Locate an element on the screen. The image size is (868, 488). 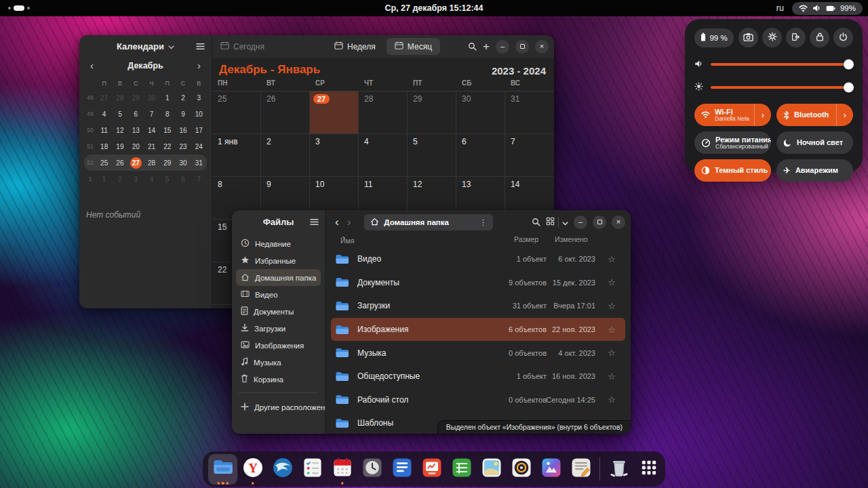
mini-day: 3 is located at coordinates (199, 98).